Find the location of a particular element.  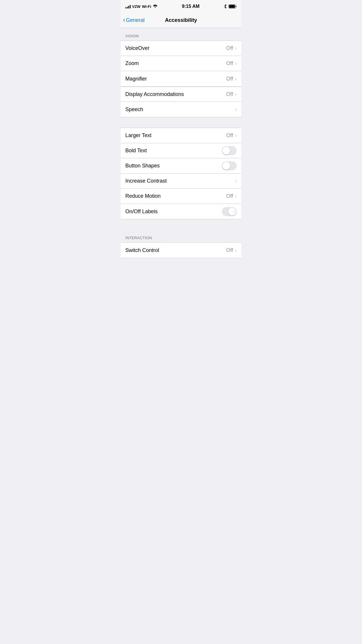

button-shapes-toggle is located at coordinates (229, 166).